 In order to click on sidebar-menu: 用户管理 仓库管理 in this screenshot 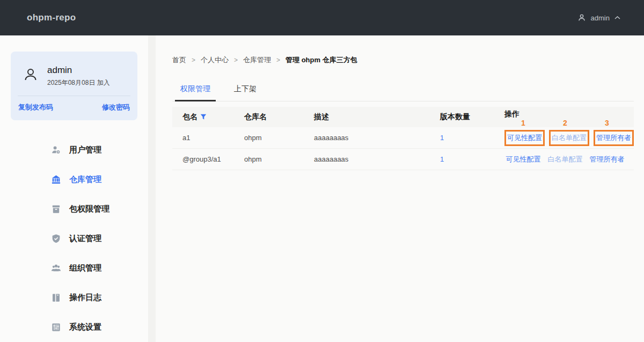, I will do `click(74, 238)`.